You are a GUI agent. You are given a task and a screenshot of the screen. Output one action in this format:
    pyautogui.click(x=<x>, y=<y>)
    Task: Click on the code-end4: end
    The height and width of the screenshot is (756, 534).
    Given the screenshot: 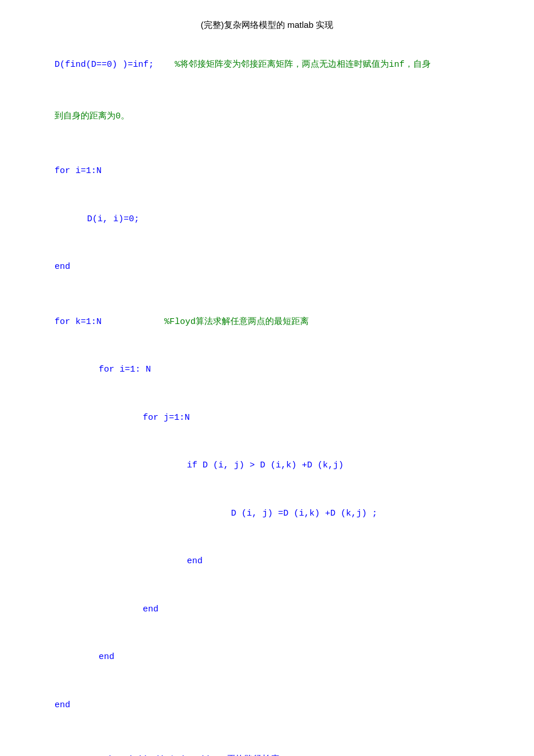 What is the action you would take?
    pyautogui.click(x=164, y=561)
    